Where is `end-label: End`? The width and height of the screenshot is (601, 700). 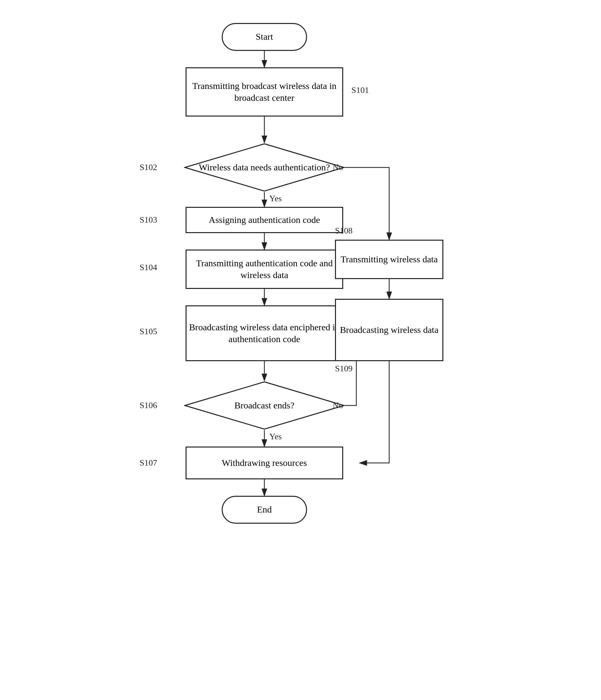
end-label: End is located at coordinates (264, 509).